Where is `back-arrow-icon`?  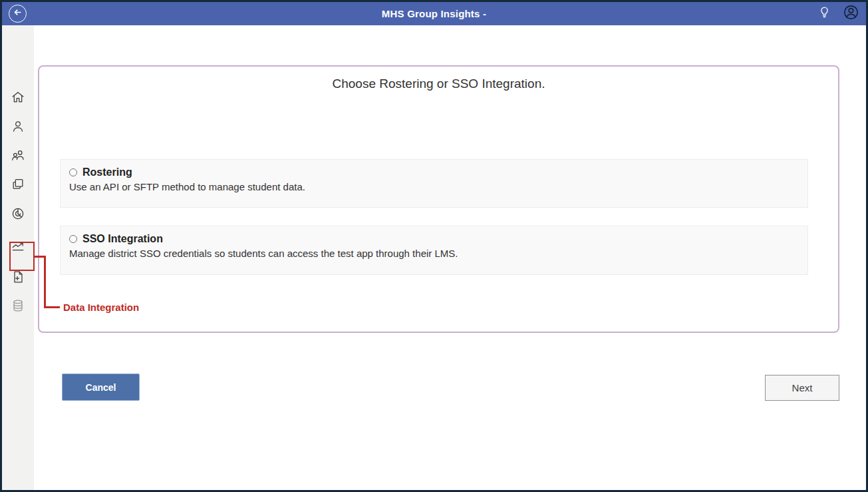
back-arrow-icon is located at coordinates (17, 13).